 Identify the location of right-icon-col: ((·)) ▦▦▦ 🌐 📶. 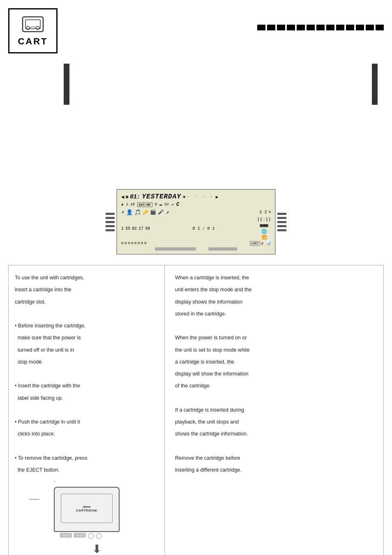
(264, 228).